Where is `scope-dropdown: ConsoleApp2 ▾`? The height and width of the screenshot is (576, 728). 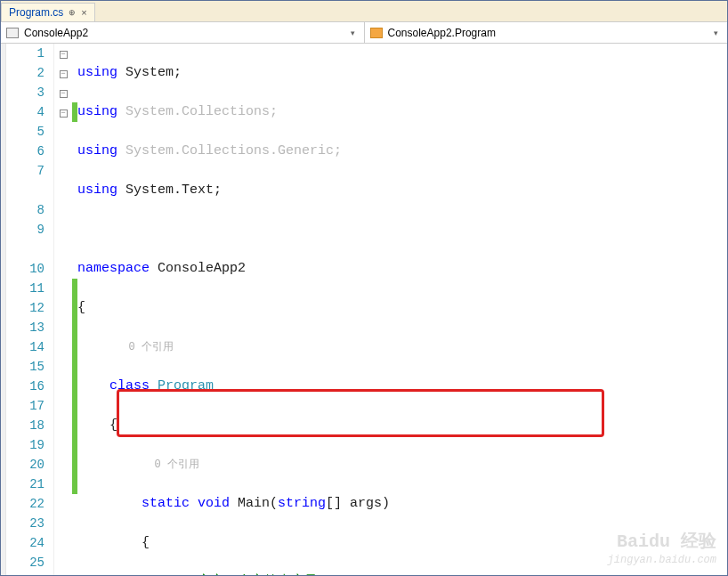 scope-dropdown: ConsoleApp2 ▾ is located at coordinates (183, 32).